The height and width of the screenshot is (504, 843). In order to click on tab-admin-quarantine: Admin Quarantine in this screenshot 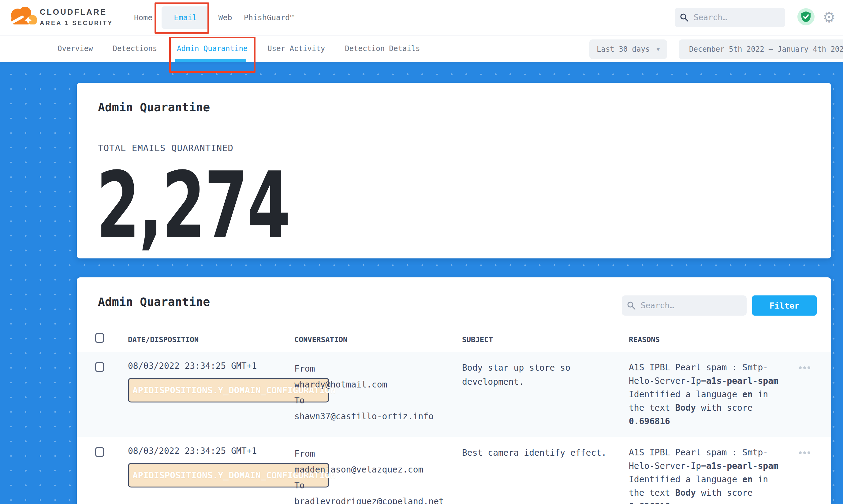, I will do `click(212, 49)`.